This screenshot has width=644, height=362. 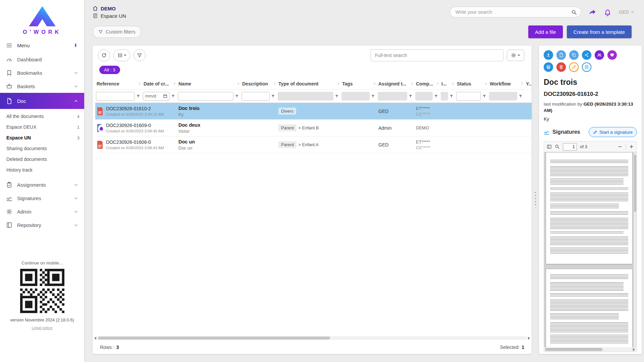 I want to click on workspace-breadcrumb: DEMO, so click(x=109, y=9).